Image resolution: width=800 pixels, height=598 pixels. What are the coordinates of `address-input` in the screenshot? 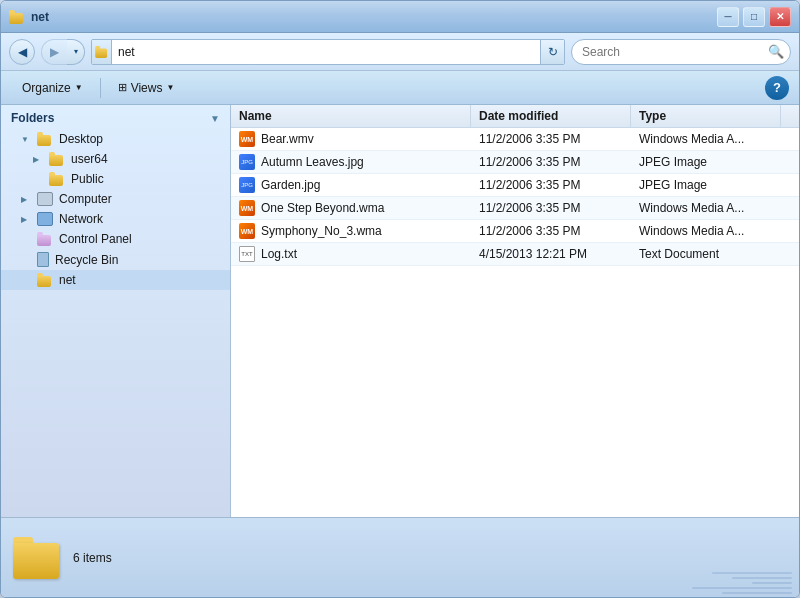 It's located at (326, 52).